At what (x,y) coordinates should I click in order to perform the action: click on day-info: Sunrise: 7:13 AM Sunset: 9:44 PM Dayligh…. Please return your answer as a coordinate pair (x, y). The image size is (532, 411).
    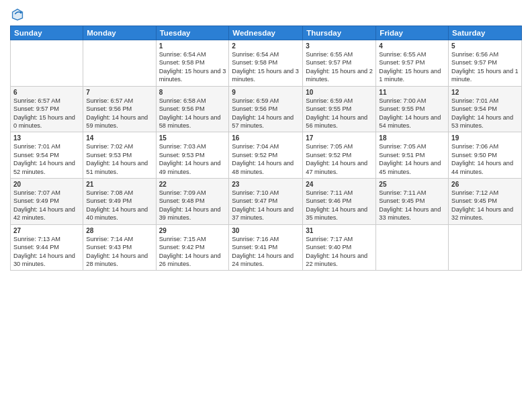
    Looking at the image, I should click on (47, 252).